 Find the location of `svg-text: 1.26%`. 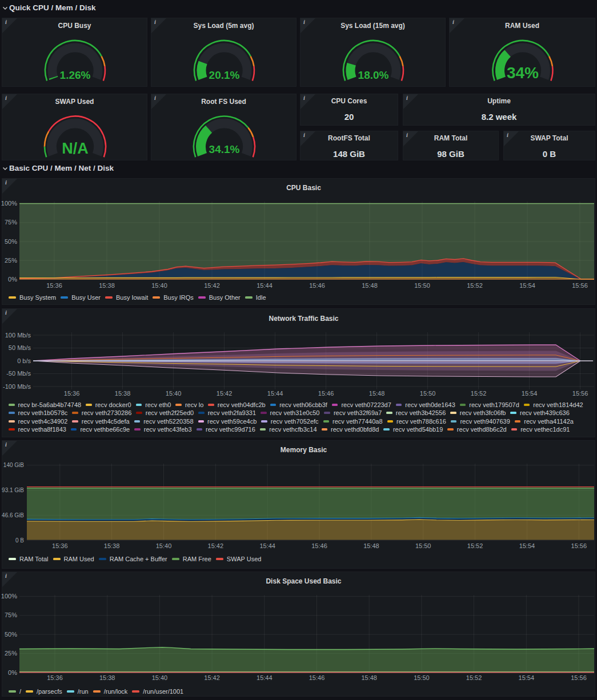

svg-text: 1.26% is located at coordinates (75, 75).